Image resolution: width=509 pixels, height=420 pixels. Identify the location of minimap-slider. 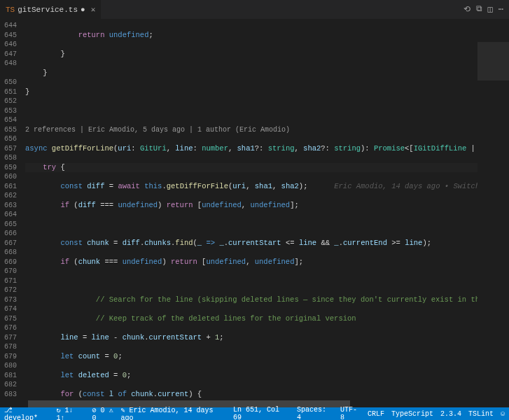
(493, 62).